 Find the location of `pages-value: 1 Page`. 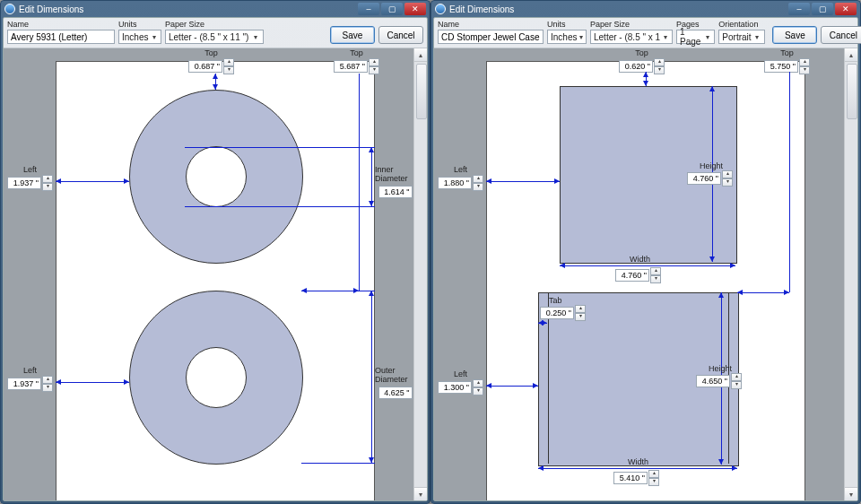

pages-value: 1 Page is located at coordinates (691, 37).